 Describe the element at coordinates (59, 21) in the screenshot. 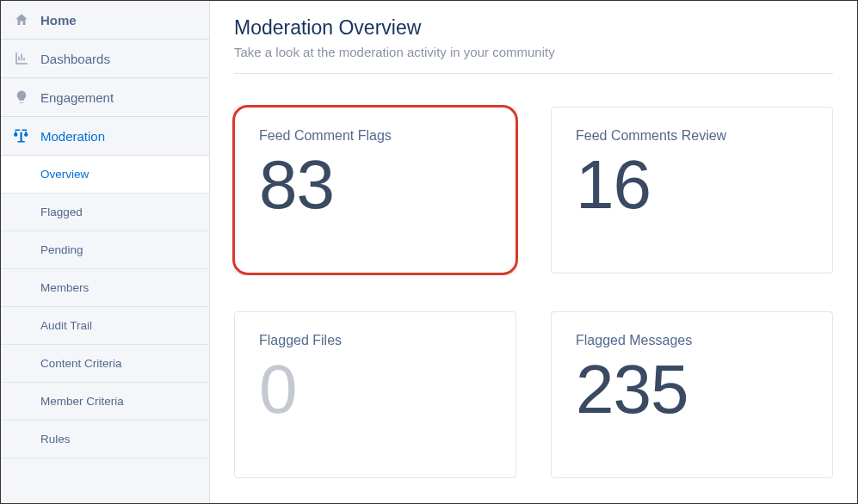

I see `nav-item-label: Home` at that location.